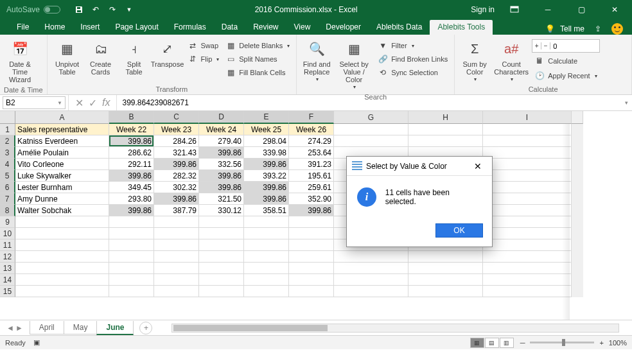  Describe the element at coordinates (537, 46) in the screenshot. I see `stepper-plus-icon: +` at that location.